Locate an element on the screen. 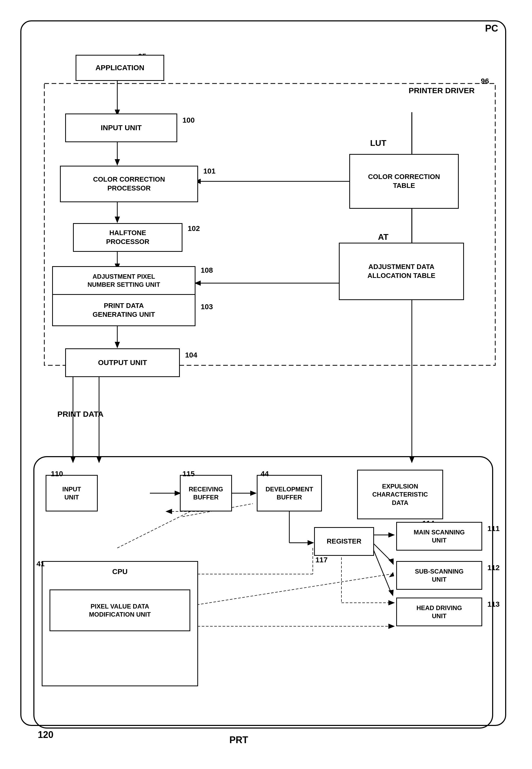  expulsion-characteristic-box: EXPULSION CHARACTERISTIC DATA is located at coordinates (400, 494).